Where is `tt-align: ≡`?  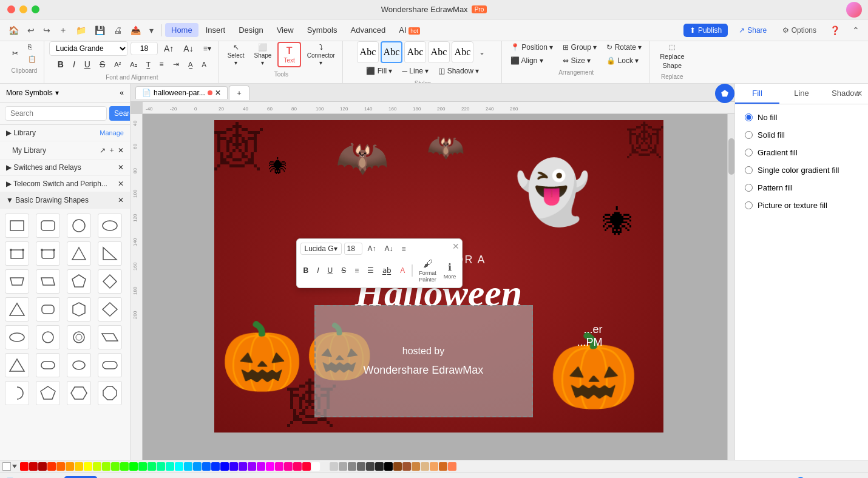 tt-align: ≡ is located at coordinates (404, 249).